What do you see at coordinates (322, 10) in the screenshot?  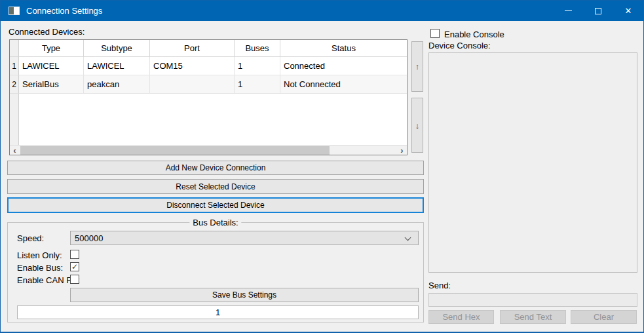 I see `titlebar: Connection Settings ✕` at bounding box center [322, 10].